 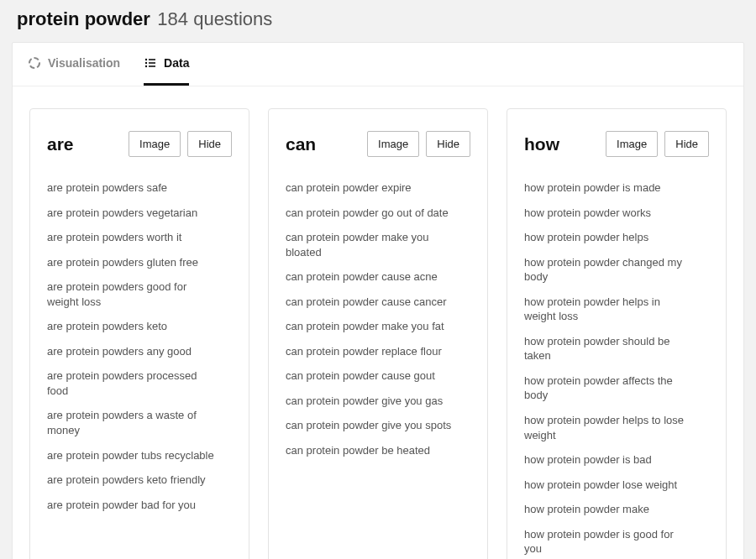 What do you see at coordinates (370, 376) in the screenshot?
I see `list-item: can protein powder cause gout` at bounding box center [370, 376].